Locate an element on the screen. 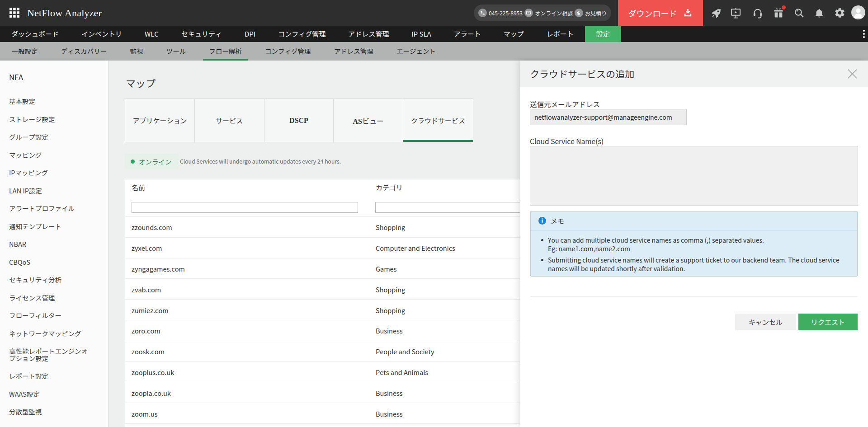 Image resolution: width=868 pixels, height=427 pixels. whats-new-gift-icon is located at coordinates (778, 13).